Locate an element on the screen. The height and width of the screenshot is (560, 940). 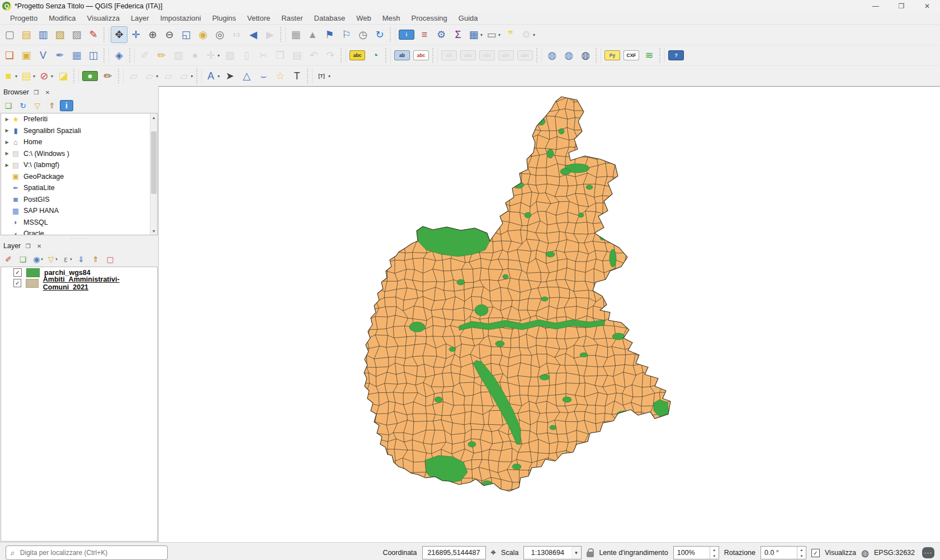
new-map-view-button: ▦ is located at coordinates (296, 35).